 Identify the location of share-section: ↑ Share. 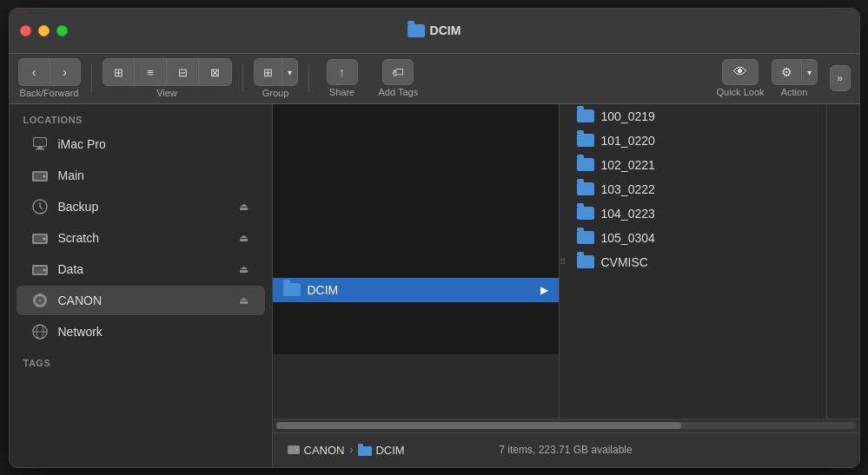
(342, 78).